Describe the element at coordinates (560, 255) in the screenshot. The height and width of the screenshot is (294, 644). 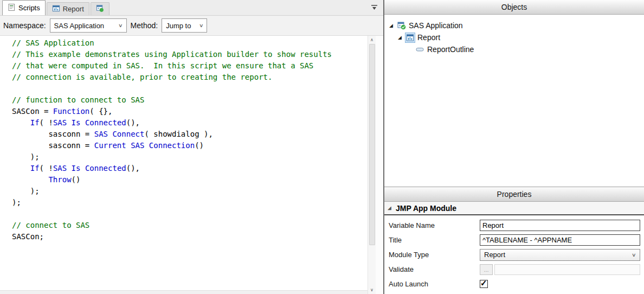
I see `module-type-select: Report ∨` at that location.